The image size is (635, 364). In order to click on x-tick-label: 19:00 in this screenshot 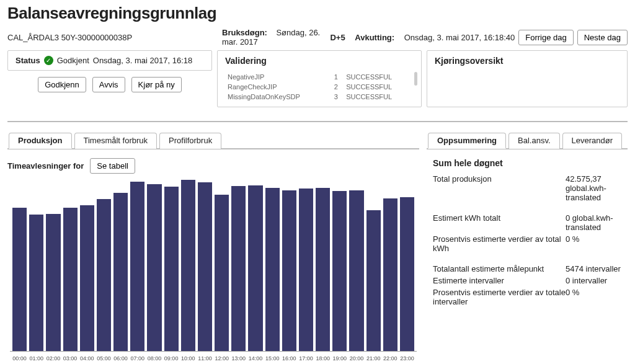, I will do `click(340, 358)`.